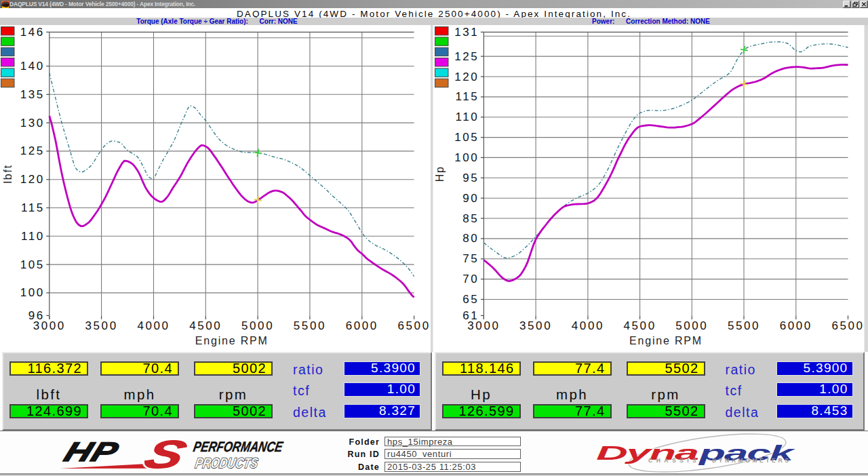  Describe the element at coordinates (92, 452) in the screenshot. I see `svg-text: HP` at that location.